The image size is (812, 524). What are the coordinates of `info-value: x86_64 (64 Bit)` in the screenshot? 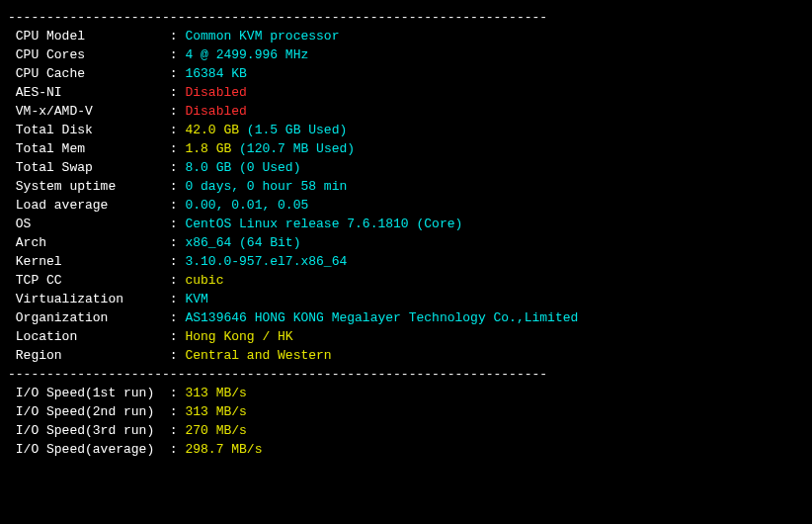 It's located at (243, 243).